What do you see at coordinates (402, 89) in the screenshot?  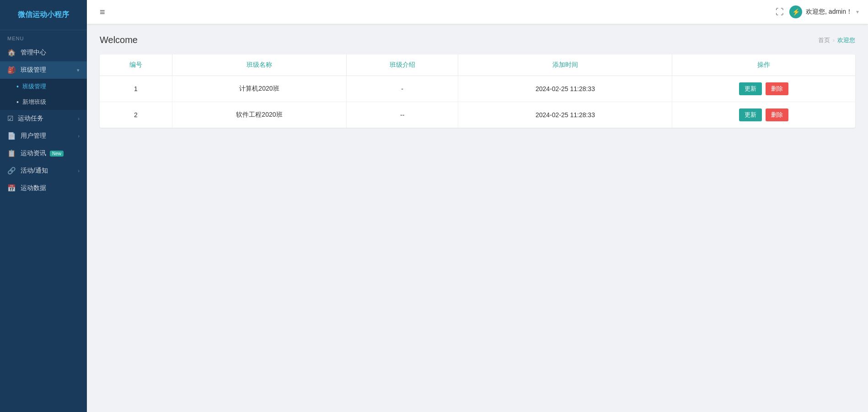 I see `cell-desc: -` at bounding box center [402, 89].